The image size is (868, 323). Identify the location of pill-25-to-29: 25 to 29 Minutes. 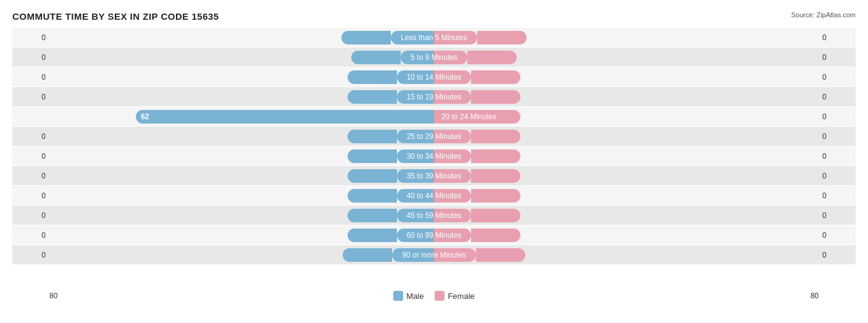
(435, 136).